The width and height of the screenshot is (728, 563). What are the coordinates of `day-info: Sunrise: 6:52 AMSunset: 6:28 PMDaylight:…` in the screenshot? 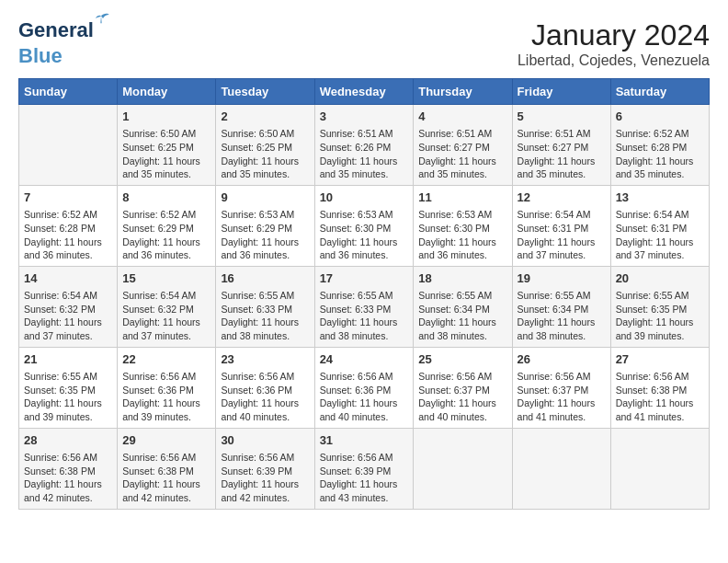 It's located at (68, 236).